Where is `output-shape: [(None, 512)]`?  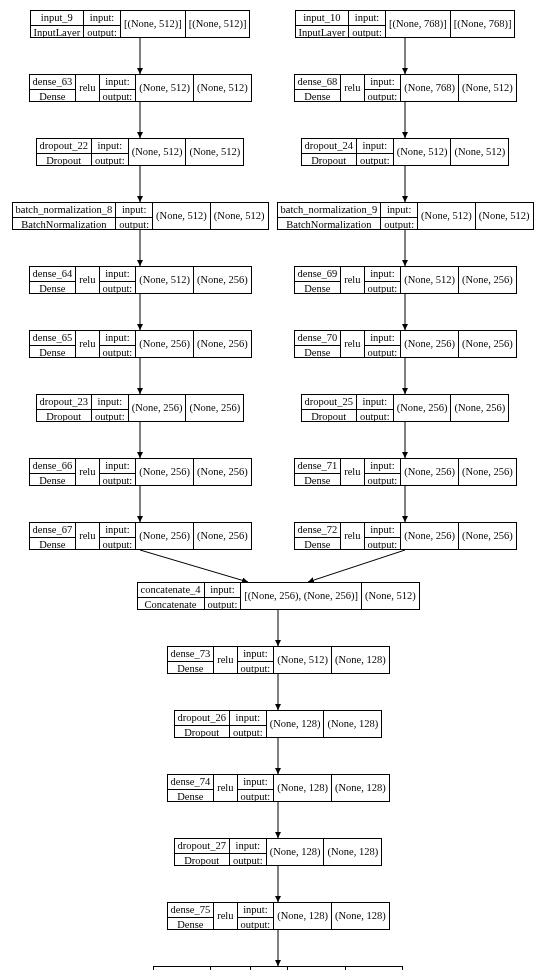
output-shape: [(None, 512)] is located at coordinates (218, 24).